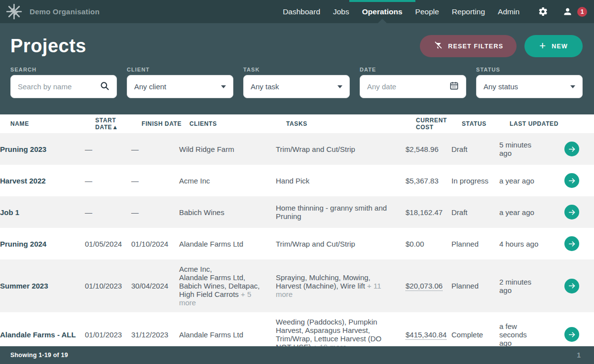 The image size is (594, 364). What do you see at coordinates (427, 12) in the screenshot?
I see `nav-item-people: People` at bounding box center [427, 12].